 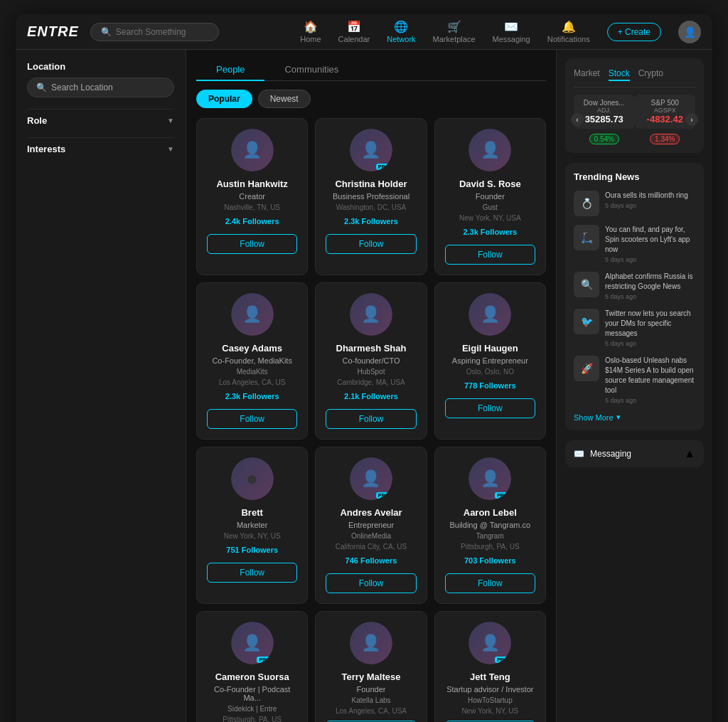 What do you see at coordinates (634, 244) in the screenshot?
I see `news-item: 🛴 You can find, and pay for, Spin scoote…` at bounding box center [634, 244].